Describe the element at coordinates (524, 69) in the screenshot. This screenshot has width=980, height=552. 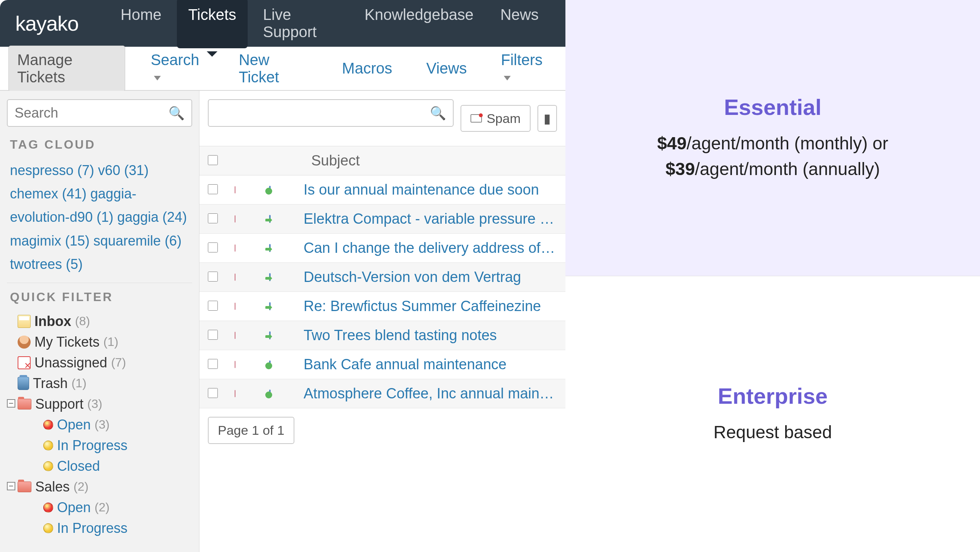
I see `subnav-filters: Filters` at that location.